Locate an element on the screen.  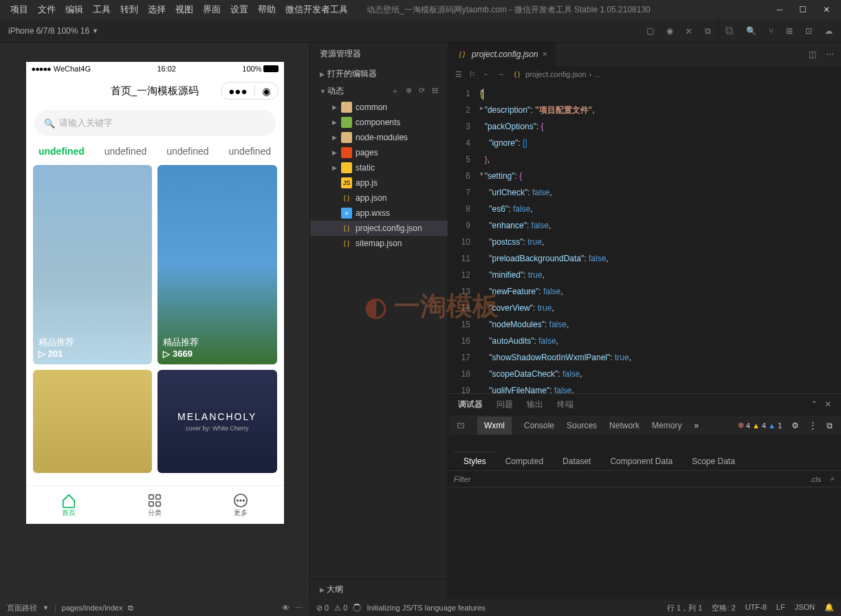
cursor-position: 行 1，列 1 is located at coordinates (685, 608).